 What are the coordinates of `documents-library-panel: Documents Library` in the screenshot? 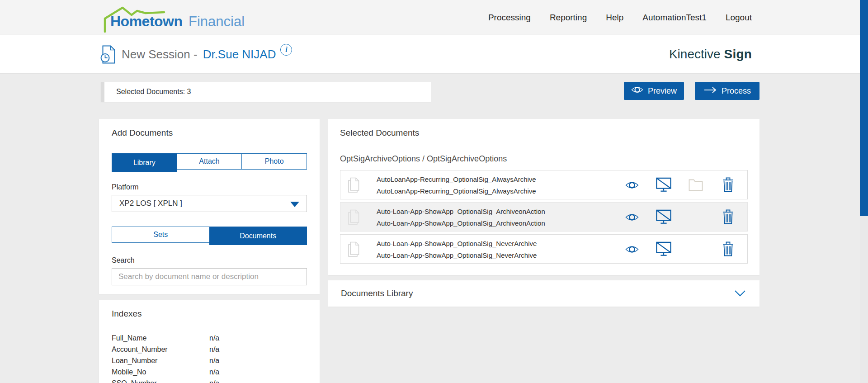 It's located at (544, 293).